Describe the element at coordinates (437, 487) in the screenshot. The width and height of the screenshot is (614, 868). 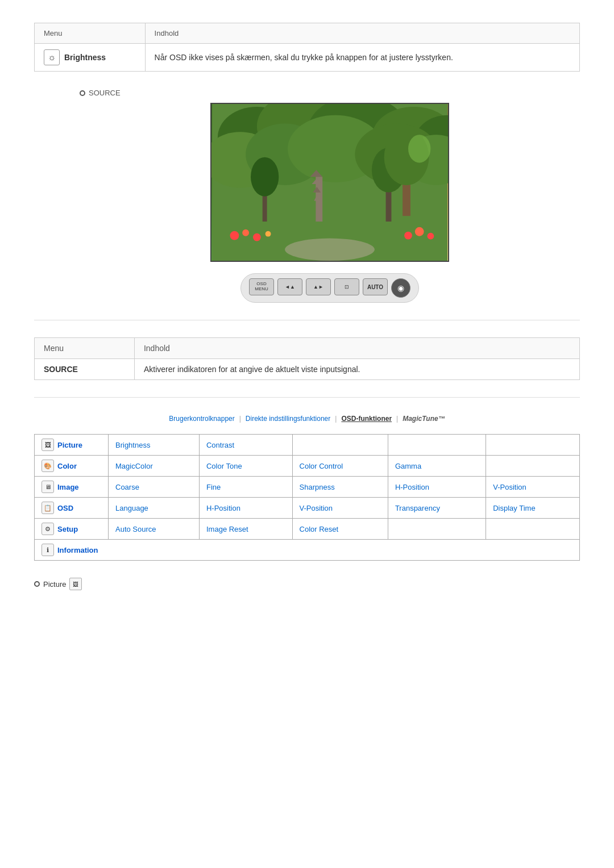
I see `hposition-sub: H-Position` at that location.